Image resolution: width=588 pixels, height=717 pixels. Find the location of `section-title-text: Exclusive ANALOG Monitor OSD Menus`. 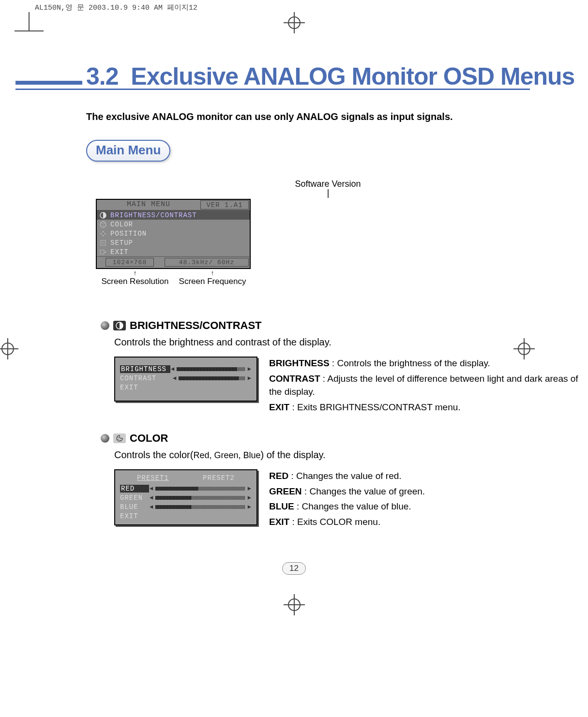

section-title-text: Exclusive ANALOG Monitor OSD Menus is located at coordinates (352, 76).